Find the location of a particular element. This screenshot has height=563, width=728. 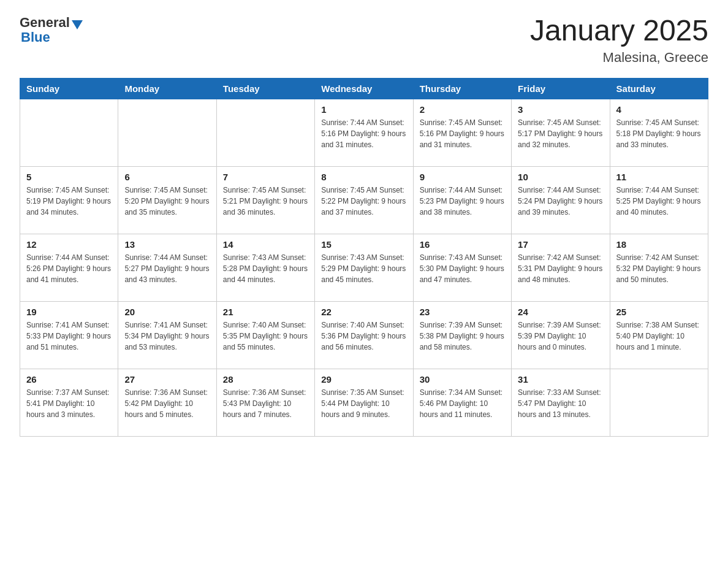

day-number: 18 is located at coordinates (659, 244).